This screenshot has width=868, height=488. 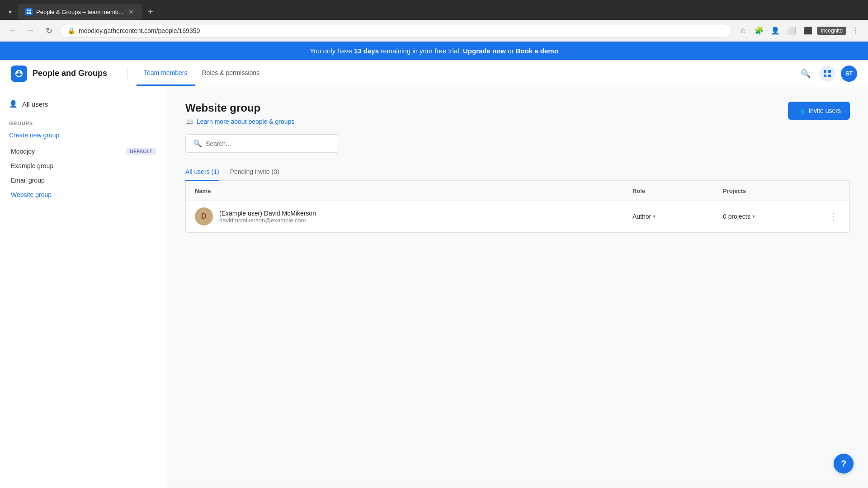 What do you see at coordinates (240, 113) in the screenshot?
I see `group-info: Website group 📖 Learn more about people …` at bounding box center [240, 113].